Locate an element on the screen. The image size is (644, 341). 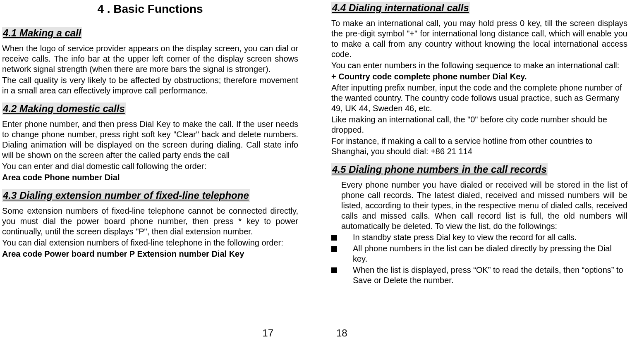
section-4-1: 4.1 Making a call When the logo of servi… is located at coordinates (150, 61).